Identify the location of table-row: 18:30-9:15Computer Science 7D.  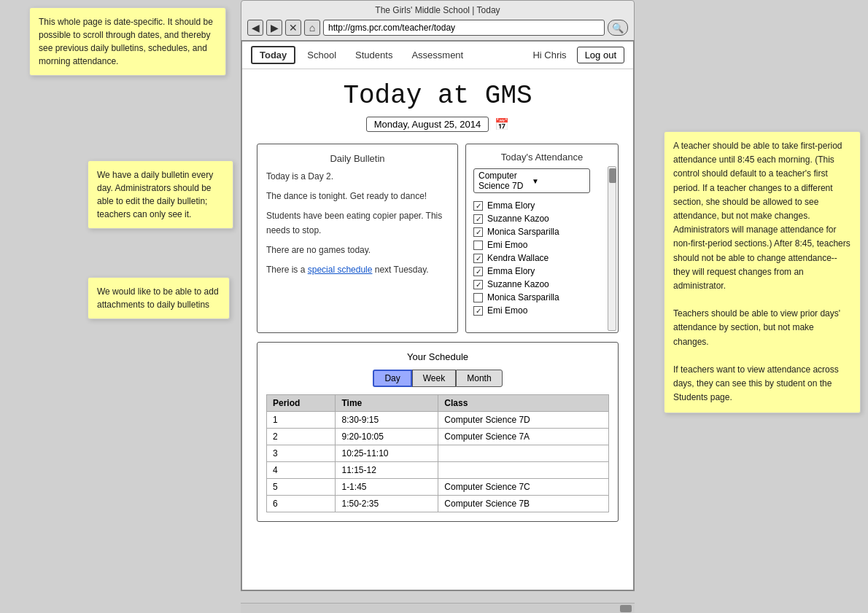
(438, 420).